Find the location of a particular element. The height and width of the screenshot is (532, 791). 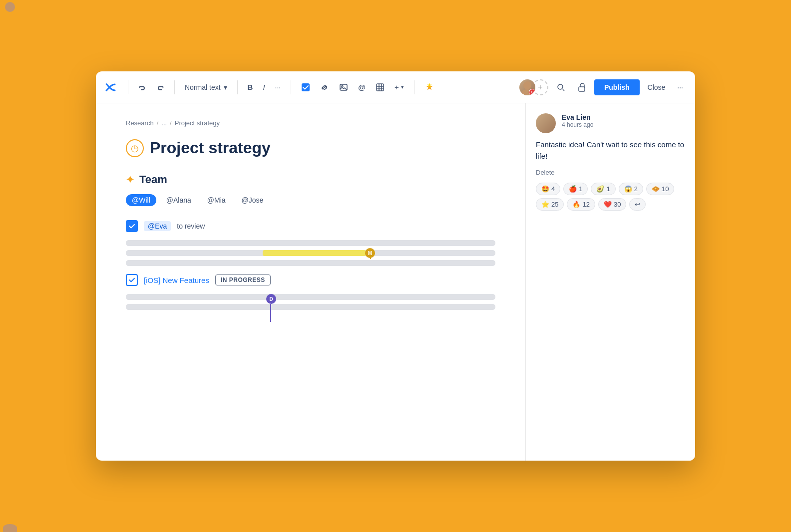

publish-button: Publish is located at coordinates (617, 87).